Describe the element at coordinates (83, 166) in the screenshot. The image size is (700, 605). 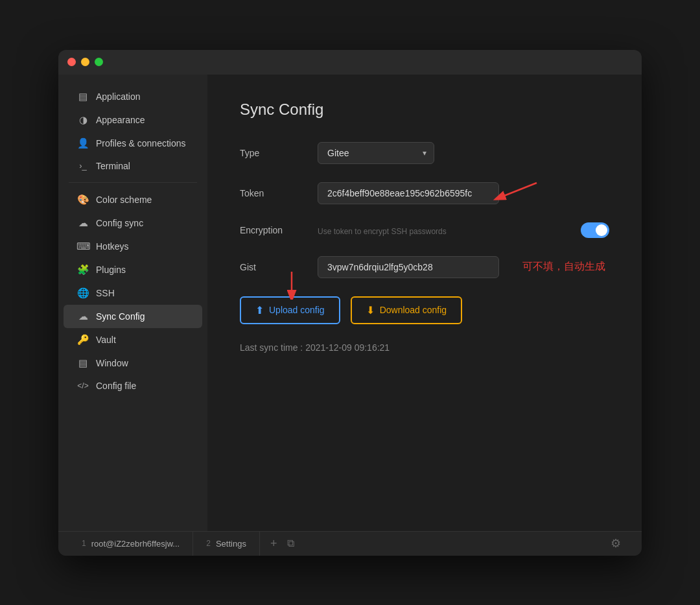
I see `terminal-icon: ›_` at that location.